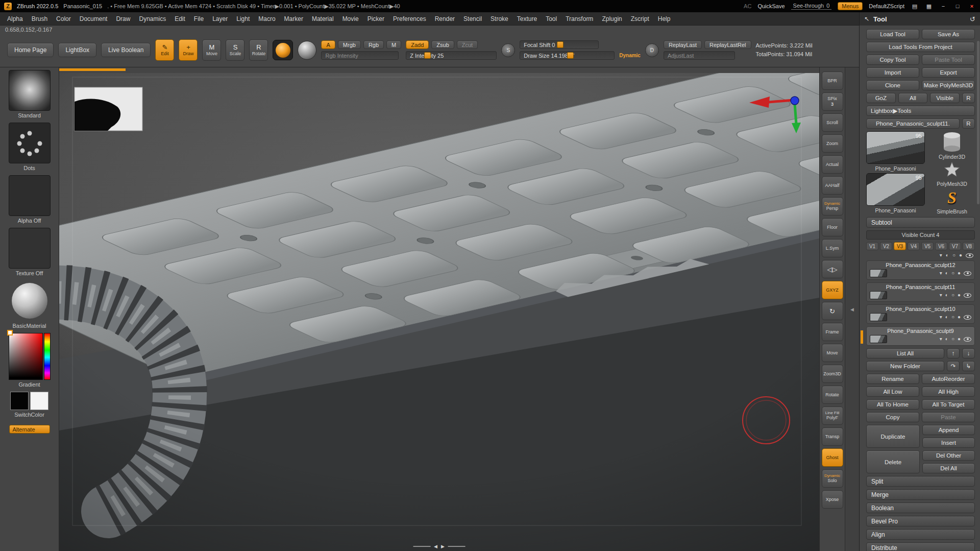 Image resolution: width=980 pixels, height=551 pixels. Describe the element at coordinates (832, 499) in the screenshot. I see `xpose-button: Xpose` at that location.